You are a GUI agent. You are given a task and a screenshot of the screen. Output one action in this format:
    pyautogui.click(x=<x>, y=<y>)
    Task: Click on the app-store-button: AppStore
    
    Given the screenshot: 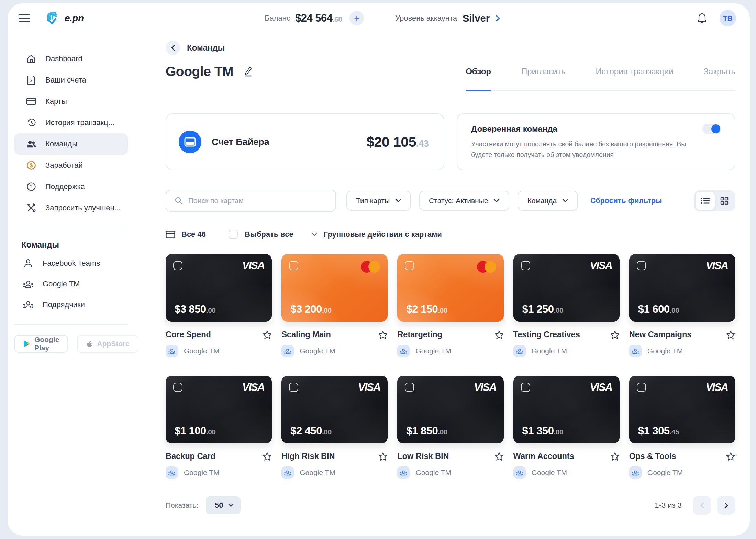 What is the action you would take?
    pyautogui.click(x=108, y=344)
    